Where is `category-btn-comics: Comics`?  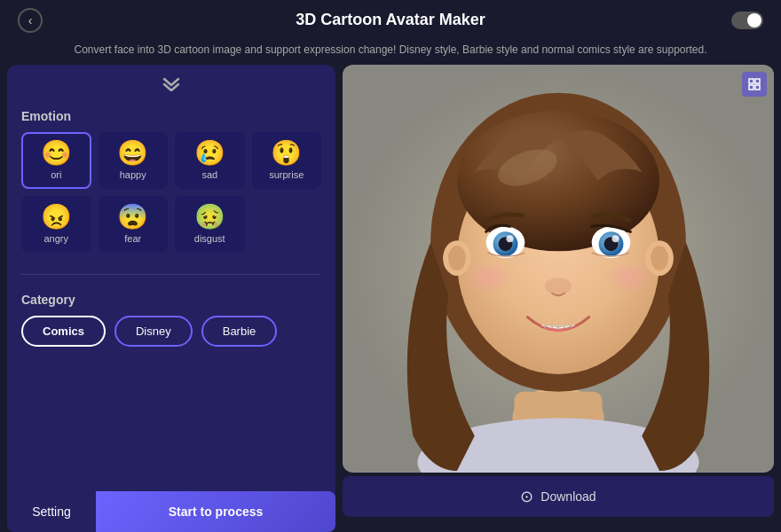
category-btn-comics: Comics is located at coordinates (64, 332).